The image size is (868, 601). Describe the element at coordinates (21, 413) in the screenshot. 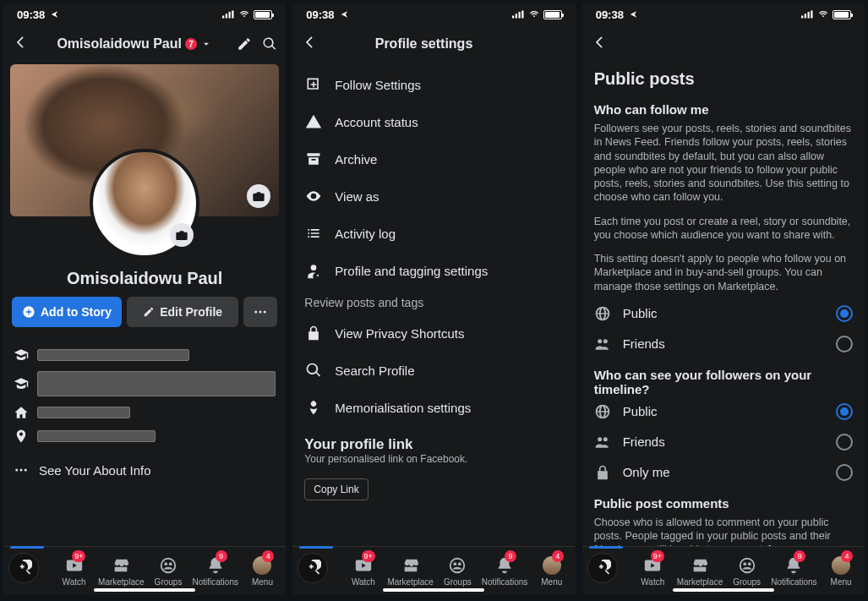

I see `home-icon` at that location.